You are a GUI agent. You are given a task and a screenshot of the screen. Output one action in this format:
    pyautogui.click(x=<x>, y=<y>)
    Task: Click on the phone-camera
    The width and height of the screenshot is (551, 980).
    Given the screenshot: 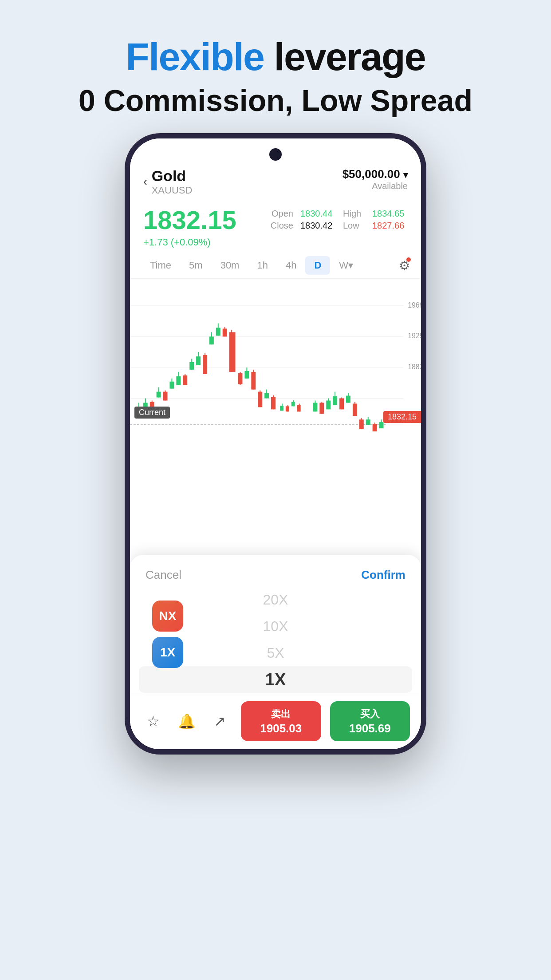 What is the action you would take?
    pyautogui.click(x=276, y=154)
    